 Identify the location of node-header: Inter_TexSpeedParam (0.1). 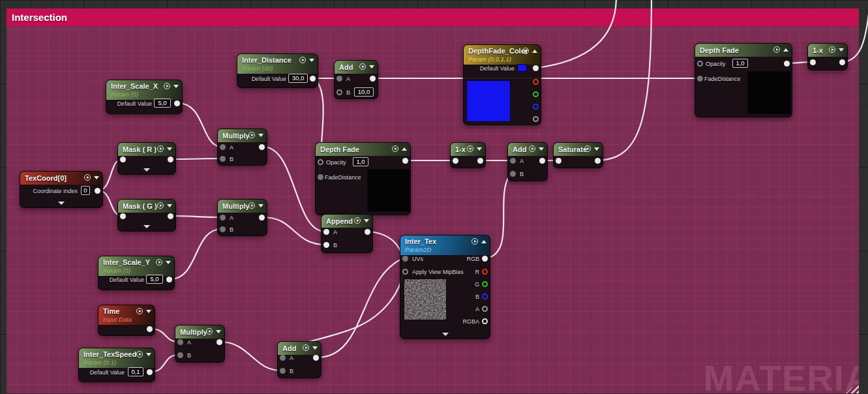
(117, 358).